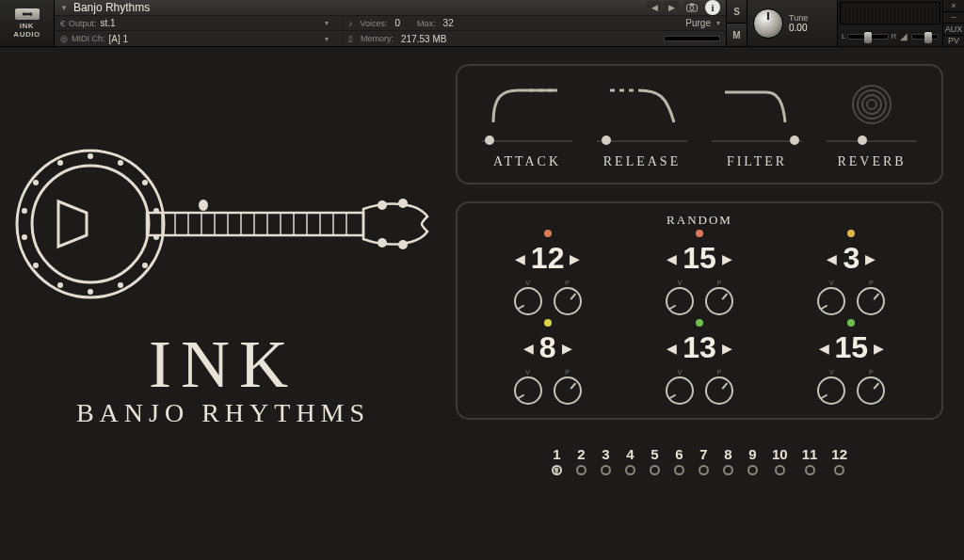  I want to click on step-1: 1, so click(557, 461).